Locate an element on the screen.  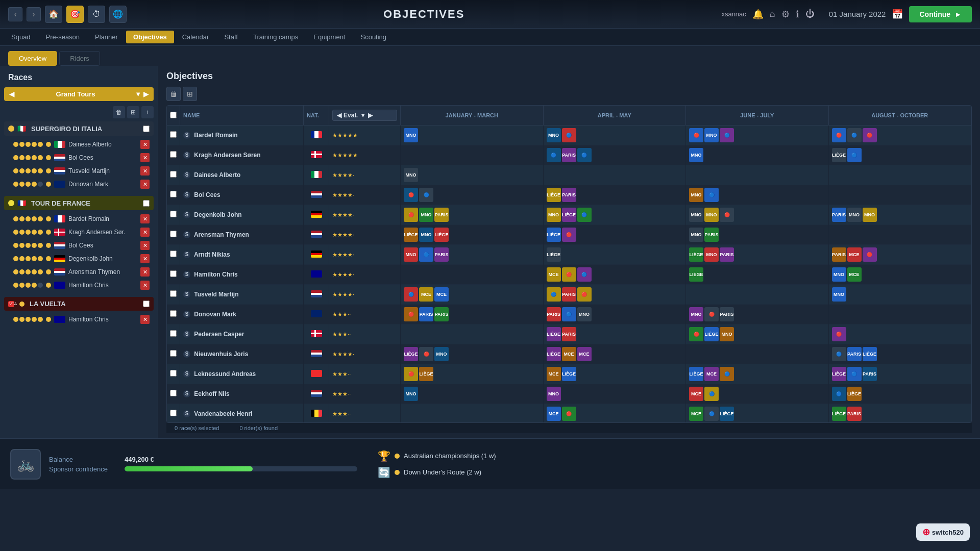
house-icon: ⌂ is located at coordinates (773, 14).